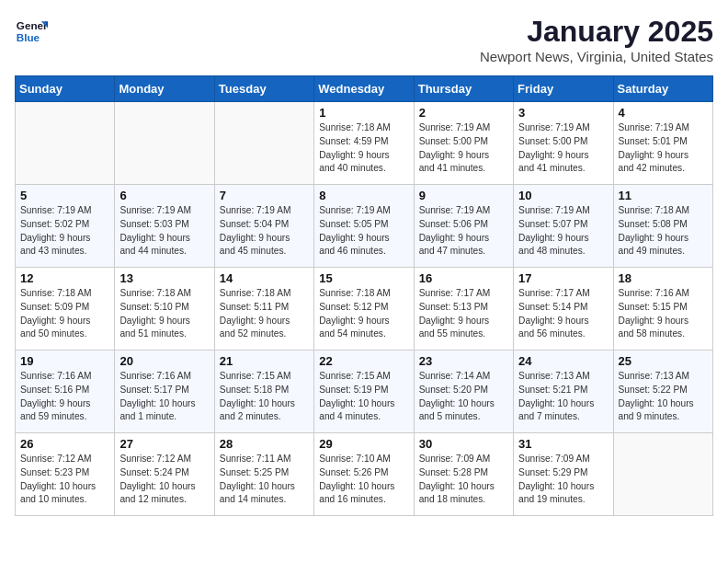 The height and width of the screenshot is (563, 728). I want to click on day-detail: Sunrise: 7:15 AM Sunset: 5:18 PM Dayligh…, so click(265, 397).